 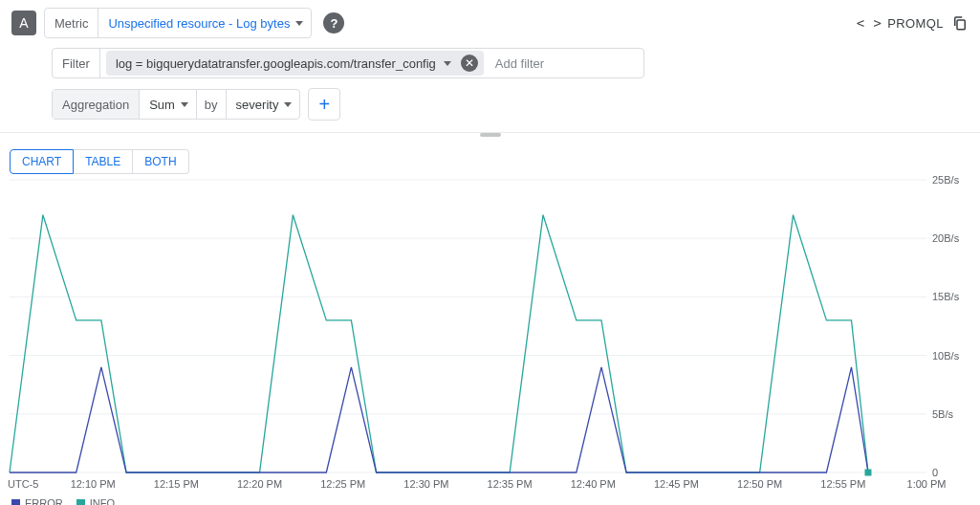 What do you see at coordinates (490, 58) in the screenshot?
I see `filter-row: Filter log = bigquerydatatransfer.google…` at bounding box center [490, 58].